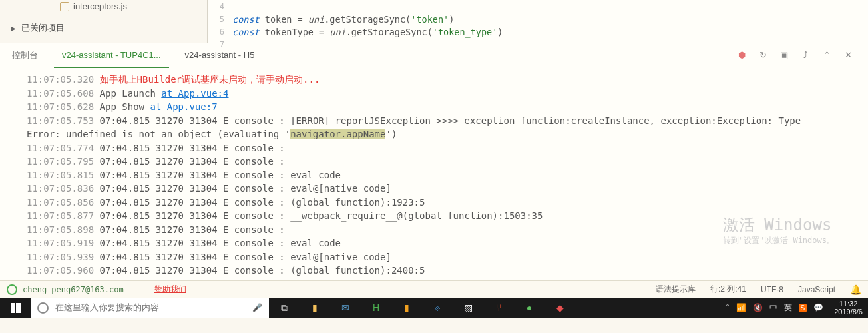 Image resolution: width=868 pixels, height=333 pixels. What do you see at coordinates (104, 28) in the screenshot?
I see `closed-projects-section: ▶ 已关闭项目` at bounding box center [104, 28].